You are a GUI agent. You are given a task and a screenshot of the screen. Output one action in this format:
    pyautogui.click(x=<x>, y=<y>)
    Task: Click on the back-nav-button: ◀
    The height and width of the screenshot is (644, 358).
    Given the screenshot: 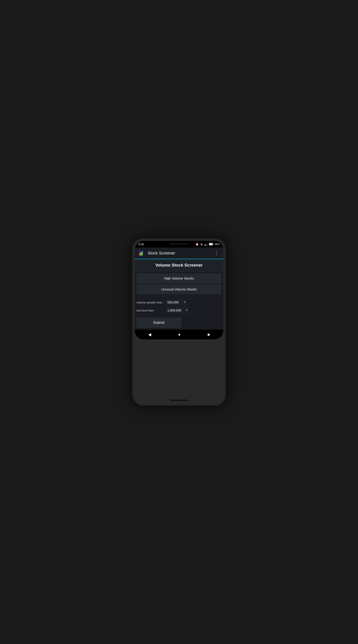 What is the action you would take?
    pyautogui.click(x=150, y=334)
    